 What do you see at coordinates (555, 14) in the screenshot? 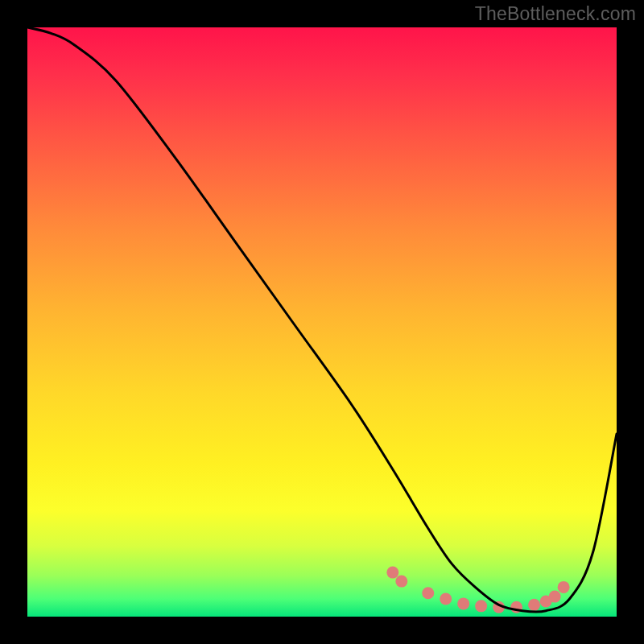
I see `watermark-text: TheBottleneck.com` at bounding box center [555, 14].